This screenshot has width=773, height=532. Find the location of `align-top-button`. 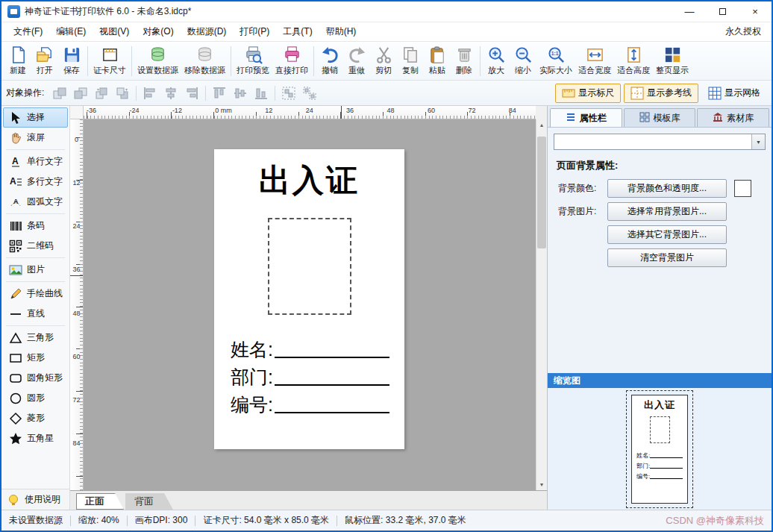

align-top-button is located at coordinates (219, 93).